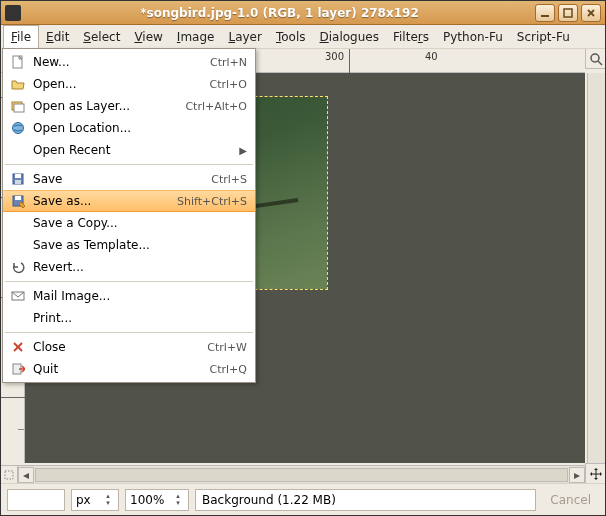  What do you see at coordinates (366, 500) in the screenshot?
I see `status-message: Background (1.22 MB)` at bounding box center [366, 500].